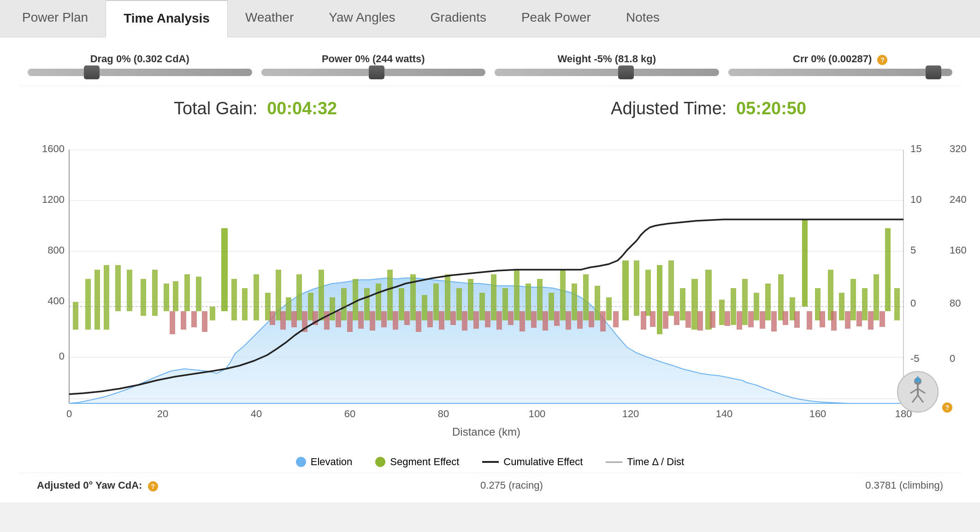 The image size is (980, 532). I want to click on adjusted-time: Adjusted Time: 05:20:50, so click(708, 109).